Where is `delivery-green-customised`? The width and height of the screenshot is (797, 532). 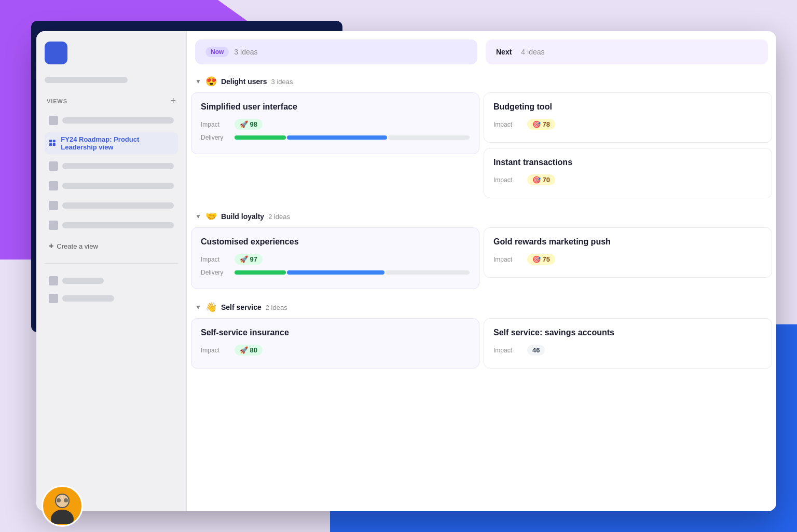 delivery-green-customised is located at coordinates (260, 272).